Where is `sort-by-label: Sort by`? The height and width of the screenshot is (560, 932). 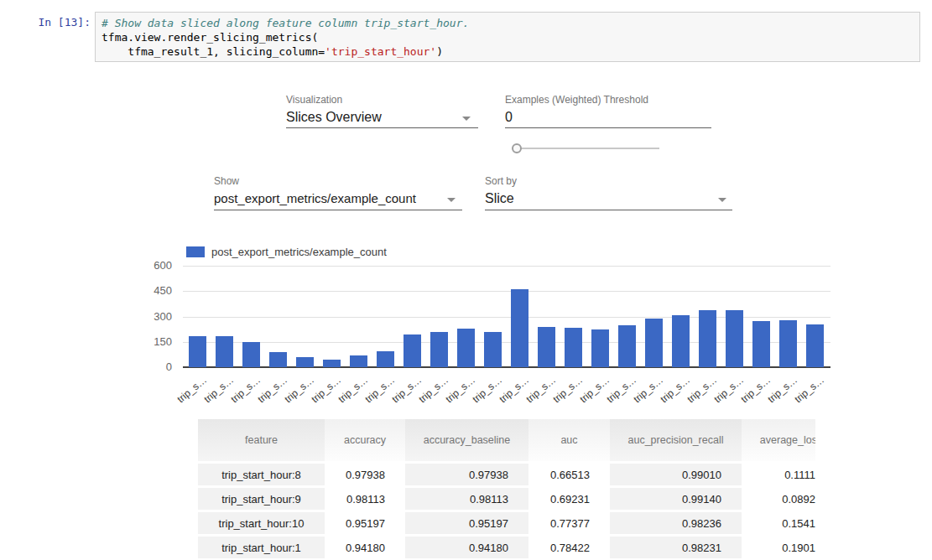 sort-by-label: Sort by is located at coordinates (501, 181).